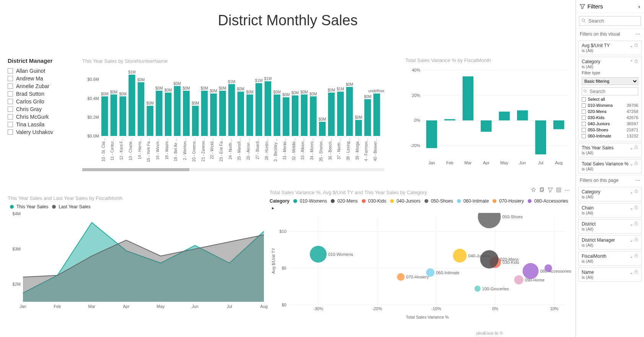 This screenshot has height=337, width=644. Describe the element at coordinates (610, 258) in the screenshot. I see `filter-card: FiscalMonth⌄ is (All)` at that location.